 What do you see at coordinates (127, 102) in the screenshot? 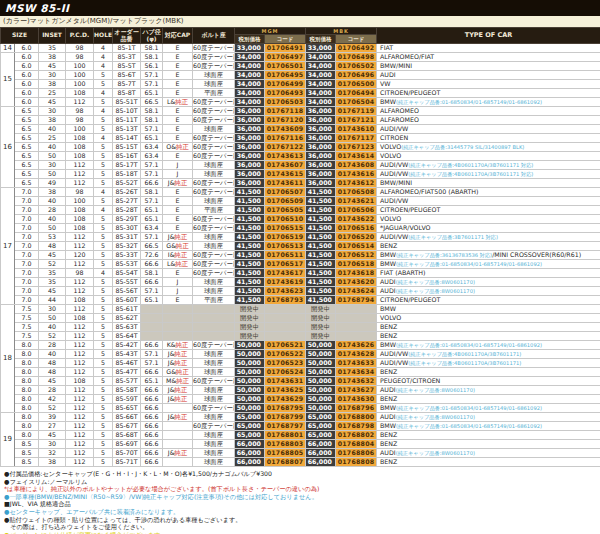
I see `order-number-cell: 85-51T` at bounding box center [127, 102].